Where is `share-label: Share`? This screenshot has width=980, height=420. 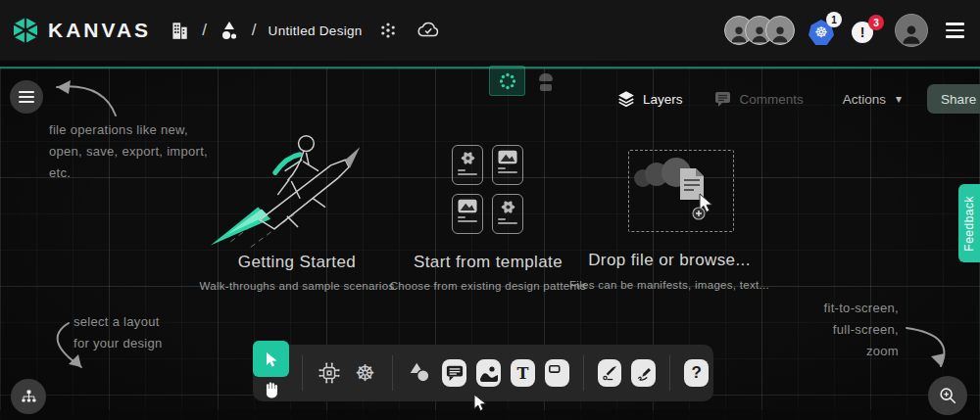
share-label: Share is located at coordinates (958, 100).